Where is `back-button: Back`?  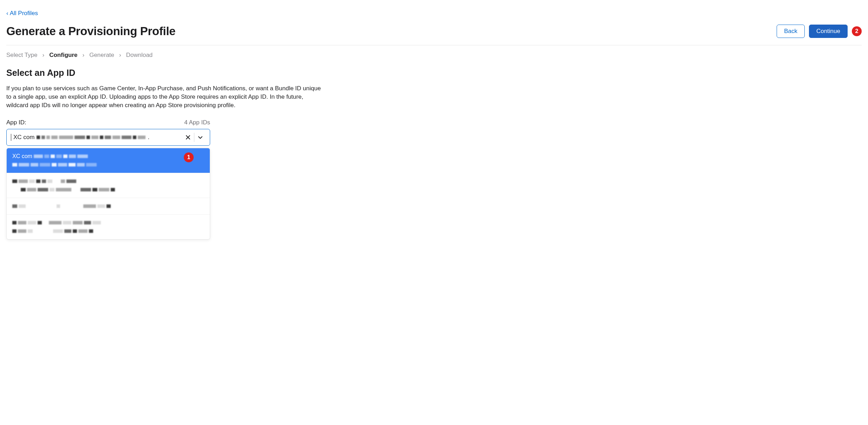 back-button: Back is located at coordinates (791, 31).